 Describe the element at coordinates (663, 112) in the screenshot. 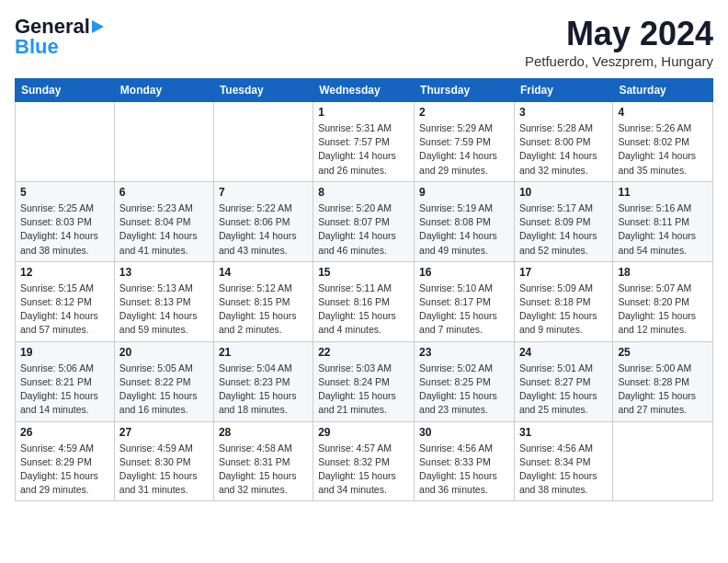

I see `day-number: 4` at that location.